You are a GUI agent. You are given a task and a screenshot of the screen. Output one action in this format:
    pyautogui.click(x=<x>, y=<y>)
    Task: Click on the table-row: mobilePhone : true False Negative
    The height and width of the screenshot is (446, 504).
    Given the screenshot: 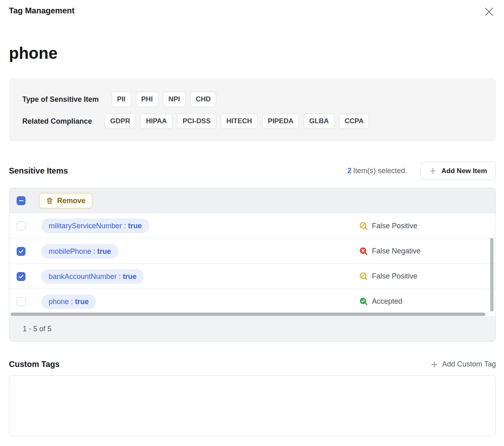 What is the action you would take?
    pyautogui.click(x=252, y=251)
    